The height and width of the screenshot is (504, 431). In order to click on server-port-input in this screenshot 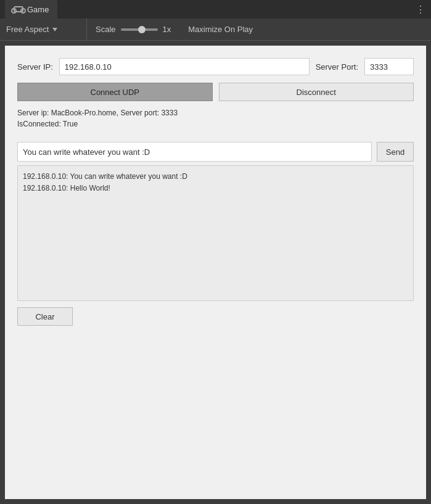, I will do `click(389, 67)`.